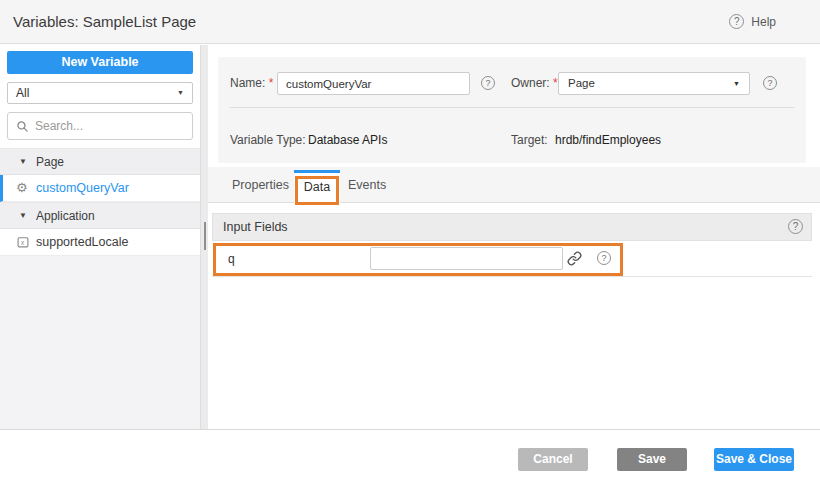  Describe the element at coordinates (50, 162) in the screenshot. I see `tree-group-label: Page` at that location.